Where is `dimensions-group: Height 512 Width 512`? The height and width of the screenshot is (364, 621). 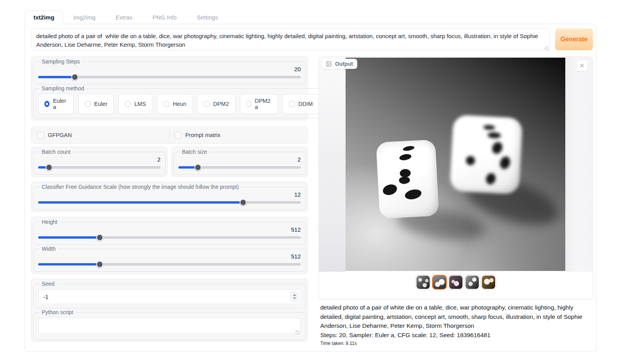 dimensions-group: Height 512 Width 512 is located at coordinates (169, 245).